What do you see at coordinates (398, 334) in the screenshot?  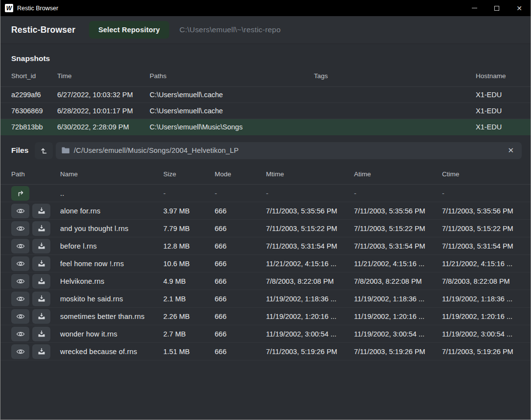 I see `file-atime: 11/19/2002, 3:00:54 ...` at bounding box center [398, 334].